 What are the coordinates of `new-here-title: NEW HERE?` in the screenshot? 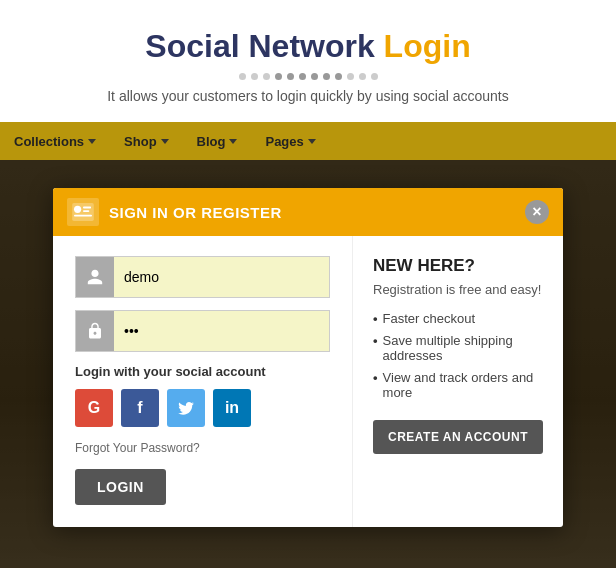 It's located at (458, 266).